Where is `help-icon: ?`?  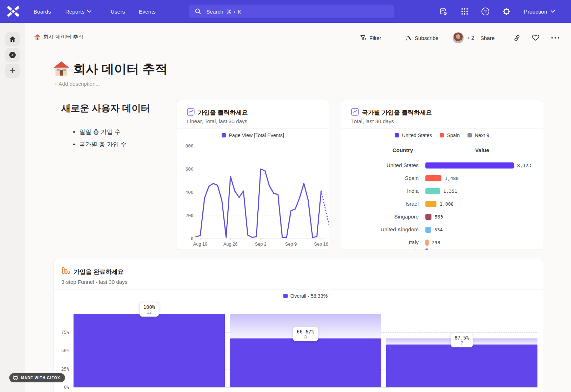
help-icon: ? is located at coordinates (485, 11).